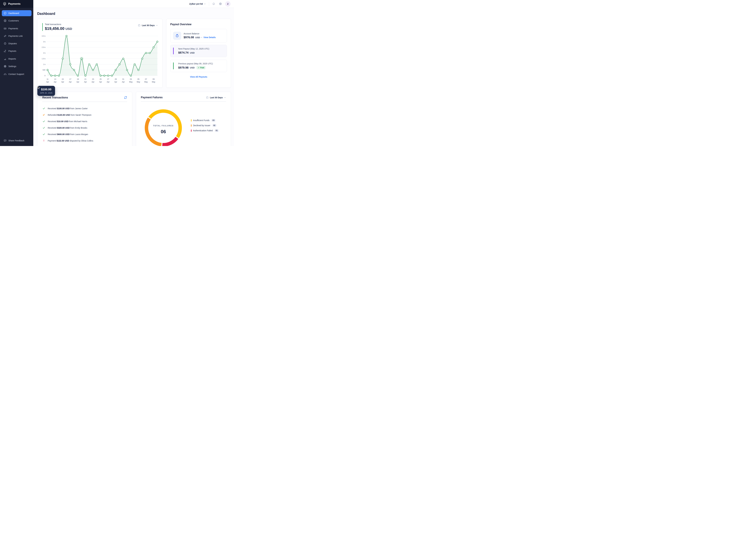 Image resolution: width=750 pixels, height=560 pixels. Describe the element at coordinates (17, 21) in the screenshot. I see `sidebar-item-customers: Customers` at that location.